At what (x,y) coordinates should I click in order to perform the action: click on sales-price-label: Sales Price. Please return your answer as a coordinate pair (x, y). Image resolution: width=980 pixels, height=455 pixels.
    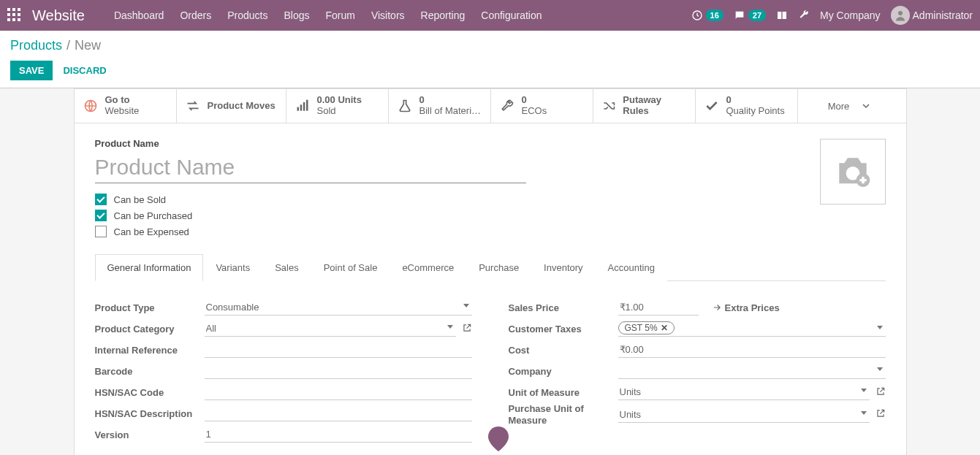
    Looking at the image, I should click on (563, 308).